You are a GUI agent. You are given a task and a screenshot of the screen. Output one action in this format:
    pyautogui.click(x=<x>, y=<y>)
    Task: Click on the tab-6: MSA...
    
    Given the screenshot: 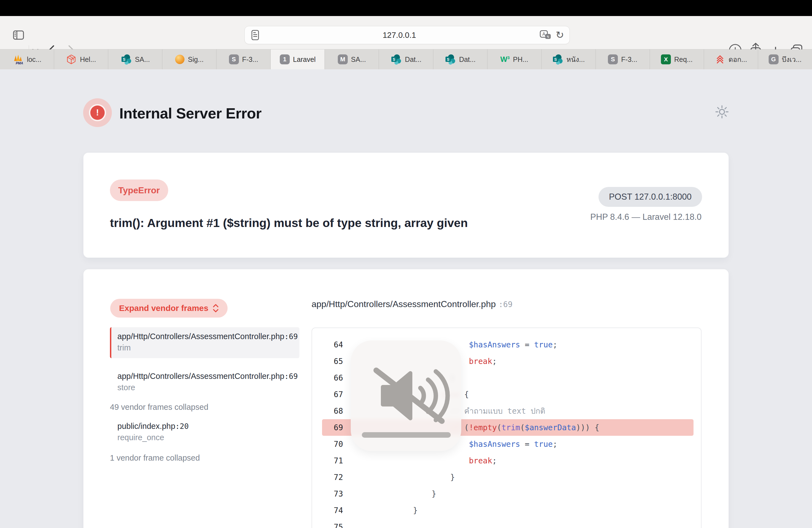 What is the action you would take?
    pyautogui.click(x=352, y=59)
    